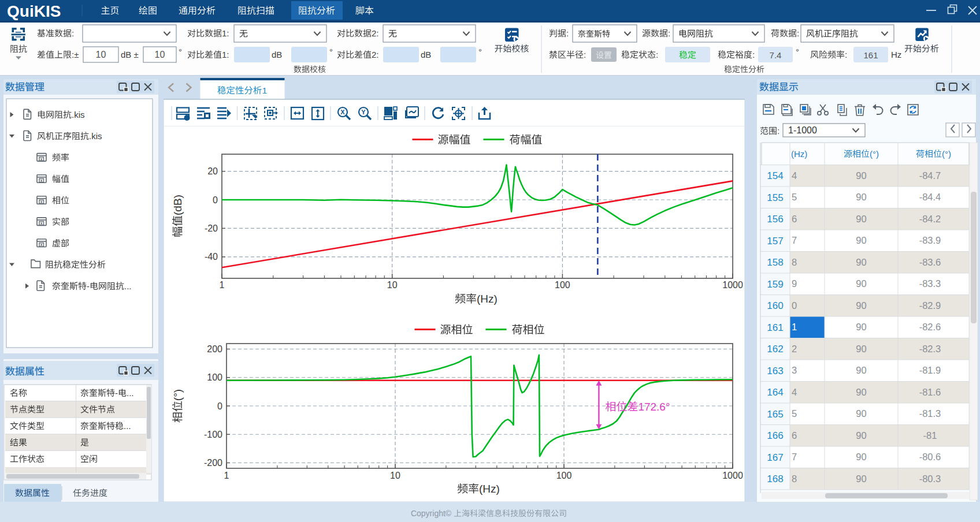  What do you see at coordinates (930, 305) in the screenshot?
I see `svg-text: -82.9` at bounding box center [930, 305].